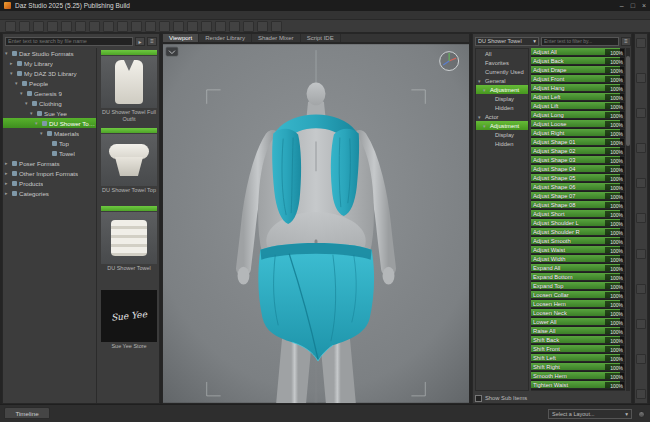 This screenshot has width=650, height=422. What do you see at coordinates (642, 414) in the screenshot?
I see `status-icon` at bounding box center [642, 414].